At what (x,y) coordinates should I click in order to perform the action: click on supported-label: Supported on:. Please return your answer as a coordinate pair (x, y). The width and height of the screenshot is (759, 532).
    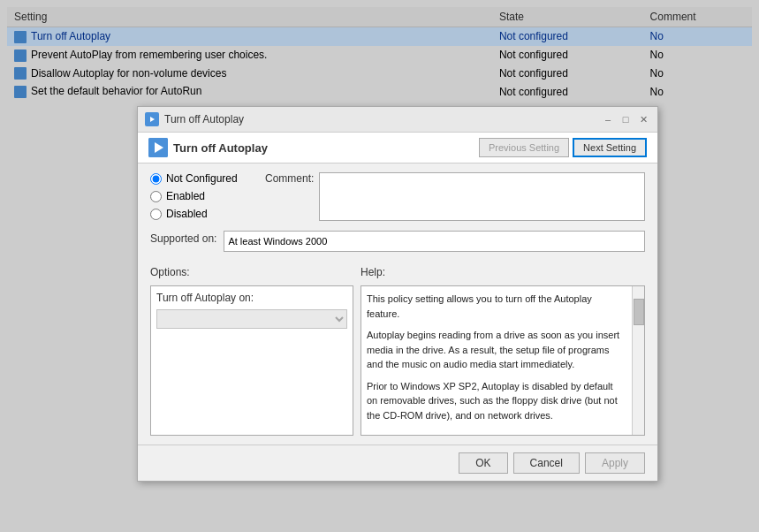
    Looking at the image, I should click on (184, 238).